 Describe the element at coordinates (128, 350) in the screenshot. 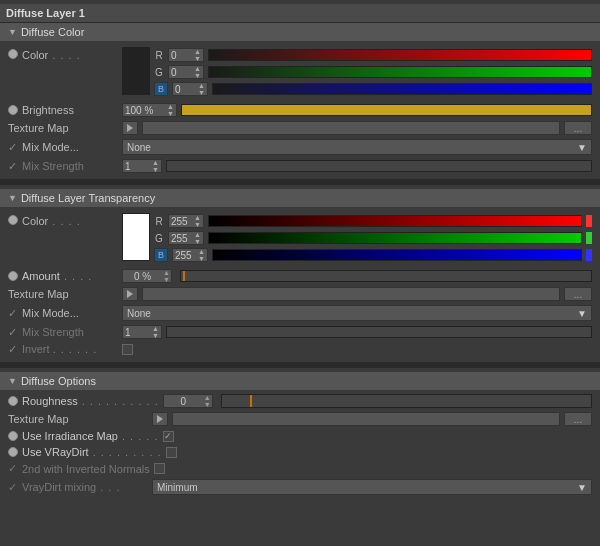

I see `invert-checkbox` at that location.